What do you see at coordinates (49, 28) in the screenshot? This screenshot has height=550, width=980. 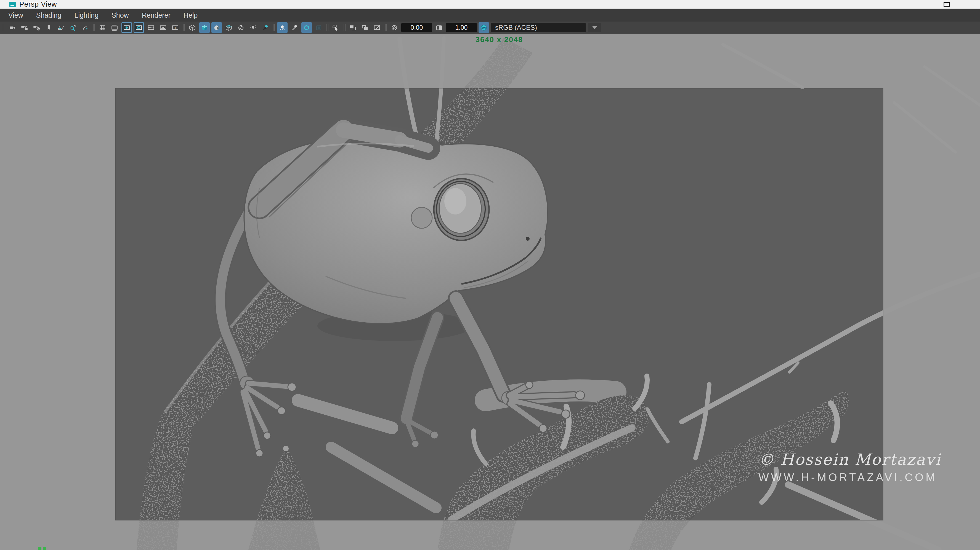 I see `bookmark-icon` at bounding box center [49, 28].